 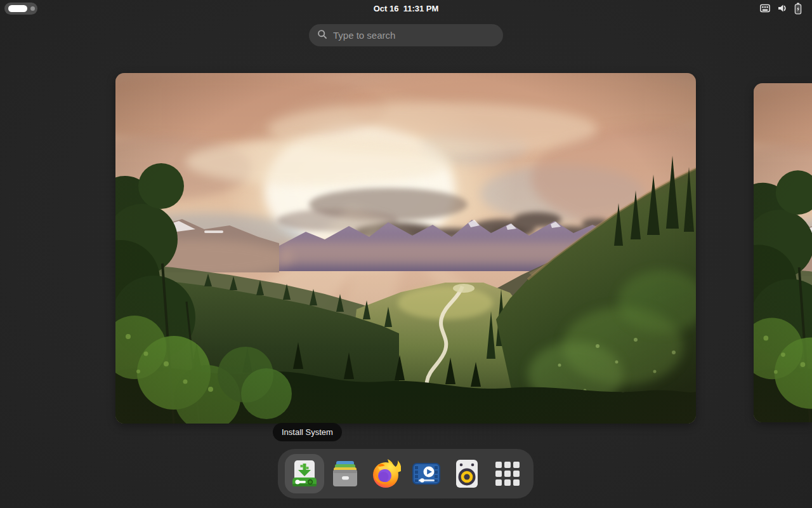 What do you see at coordinates (765, 8) in the screenshot?
I see `keyboard-icon` at bounding box center [765, 8].